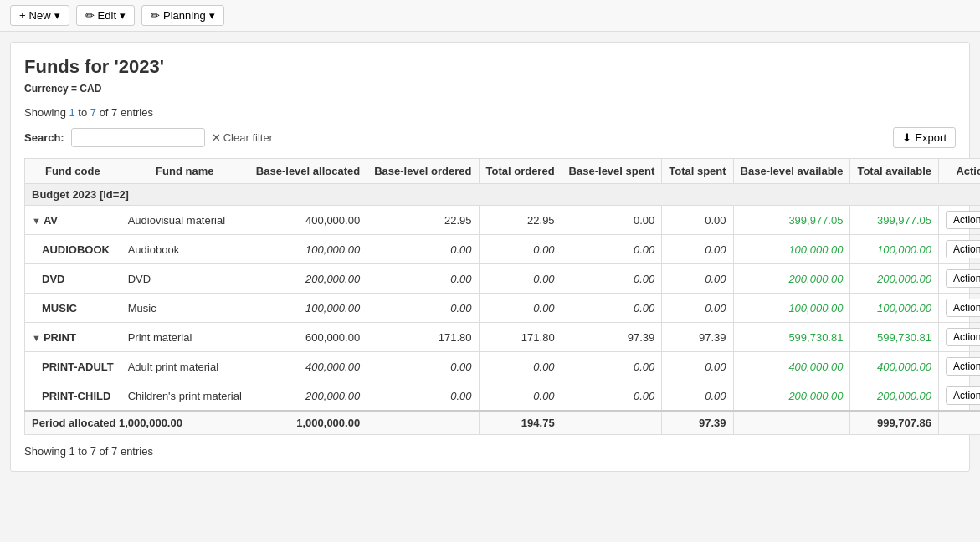 The height and width of the screenshot is (542, 980). What do you see at coordinates (698, 171) in the screenshot?
I see `col-total-spent: Total spent` at bounding box center [698, 171].